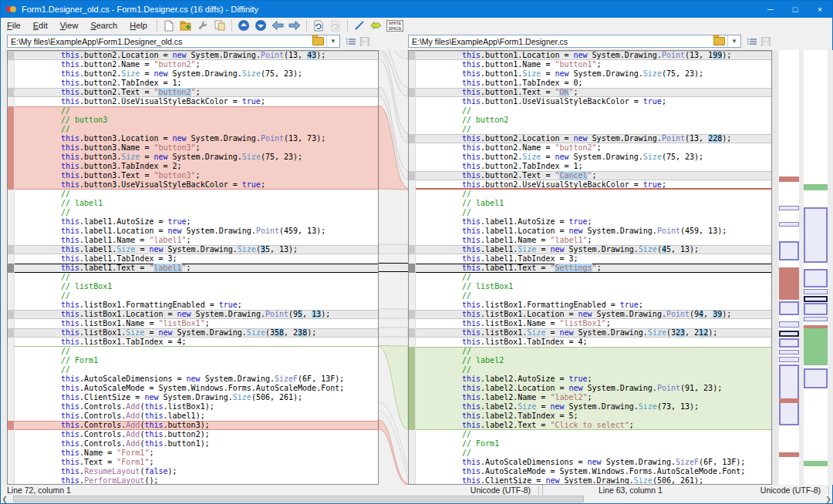 The image size is (833, 504). What do you see at coordinates (359, 25) in the screenshot?
I see `edit-mode-icon` at bounding box center [359, 25].